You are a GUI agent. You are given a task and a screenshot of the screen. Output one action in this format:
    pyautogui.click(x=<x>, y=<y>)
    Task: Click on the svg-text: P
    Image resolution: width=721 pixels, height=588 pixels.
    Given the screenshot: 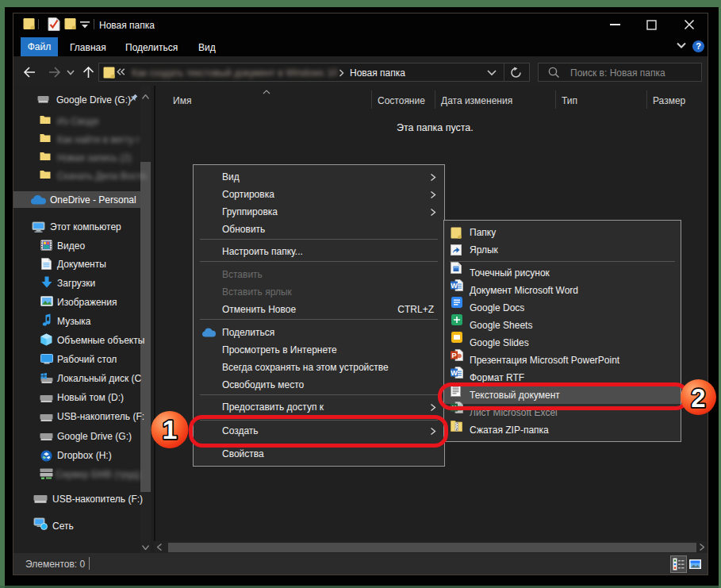 What is the action you would take?
    pyautogui.click(x=454, y=355)
    